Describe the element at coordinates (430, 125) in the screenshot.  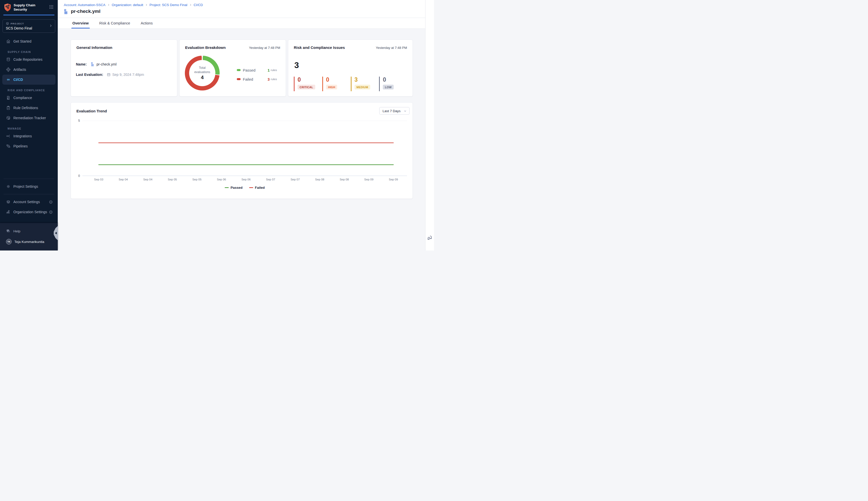
I see `right-rail` at that location.